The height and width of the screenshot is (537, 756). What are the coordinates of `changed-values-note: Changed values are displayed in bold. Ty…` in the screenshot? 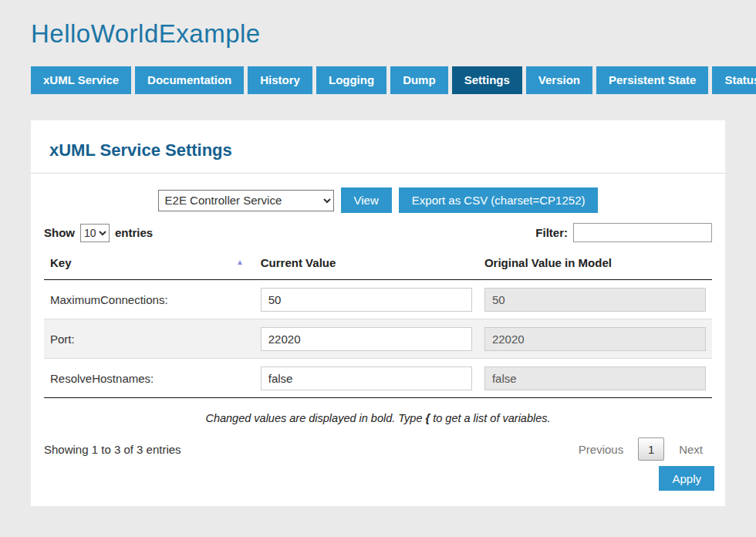 It's located at (378, 418).